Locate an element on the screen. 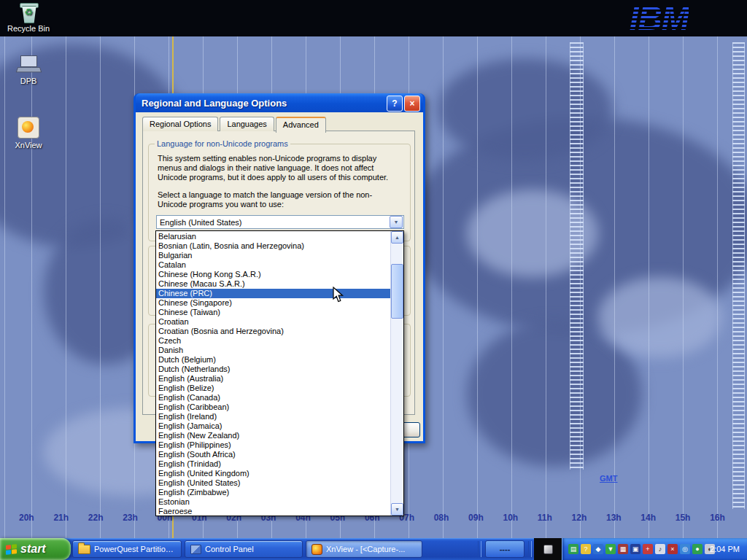 The height and width of the screenshot is (560, 747). network-status-icon: ▤ is located at coordinates (573, 549).